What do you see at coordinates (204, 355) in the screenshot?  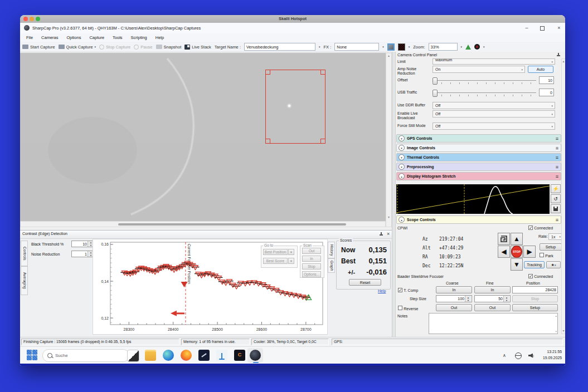 I see `planetarium-app-icon` at bounding box center [204, 355].